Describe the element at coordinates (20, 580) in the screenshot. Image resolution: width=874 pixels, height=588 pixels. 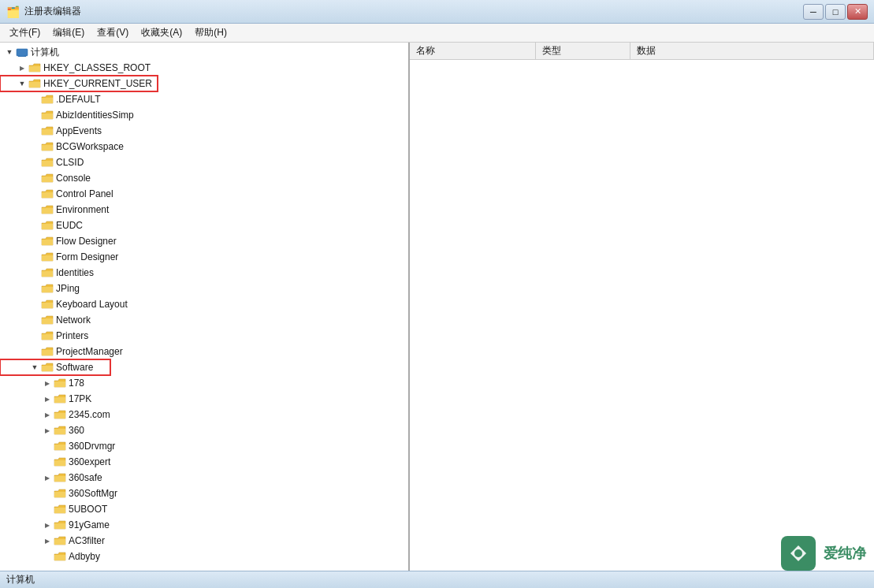
I see `status-text: 计算机` at that location.